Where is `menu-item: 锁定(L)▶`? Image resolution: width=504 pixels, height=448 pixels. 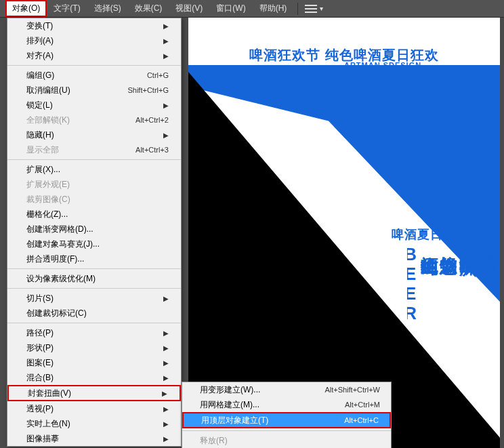
menu-item: 锁定(L)▶ is located at coordinates (94, 105).